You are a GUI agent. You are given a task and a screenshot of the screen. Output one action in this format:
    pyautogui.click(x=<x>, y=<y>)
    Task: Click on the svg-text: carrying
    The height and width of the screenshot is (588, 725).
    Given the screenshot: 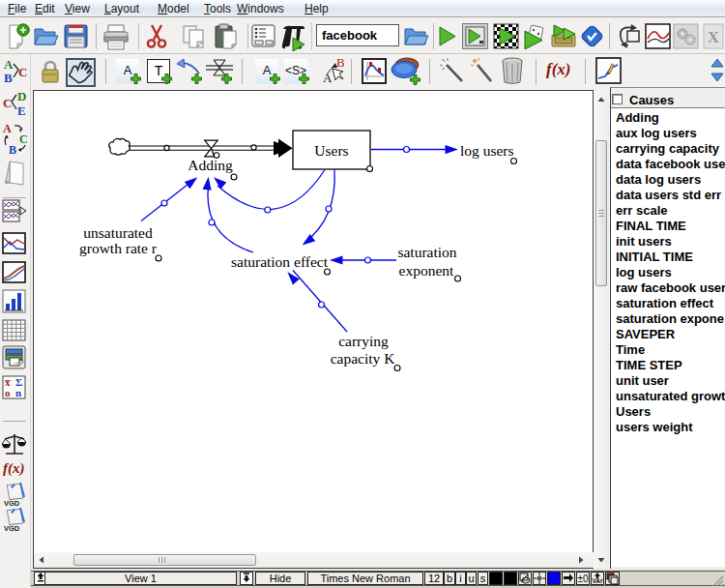 What is the action you would take?
    pyautogui.click(x=363, y=340)
    